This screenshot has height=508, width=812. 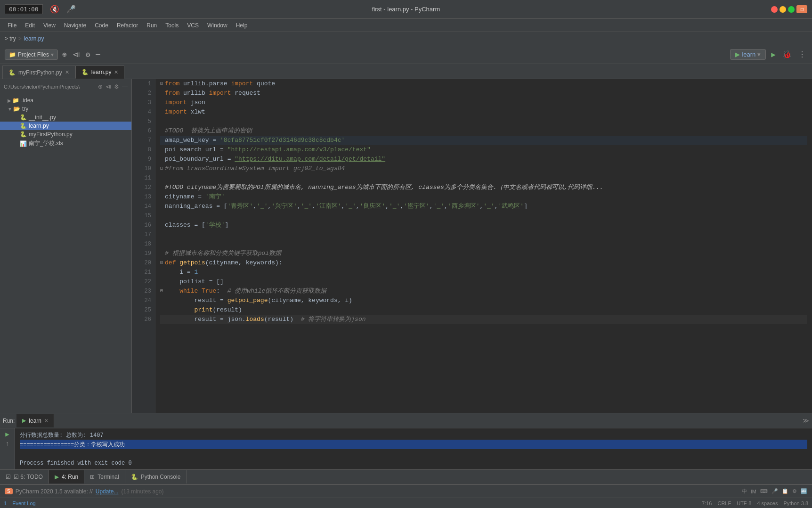 What do you see at coordinates (783, 9) in the screenshot?
I see `minimize-button: –` at bounding box center [783, 9].